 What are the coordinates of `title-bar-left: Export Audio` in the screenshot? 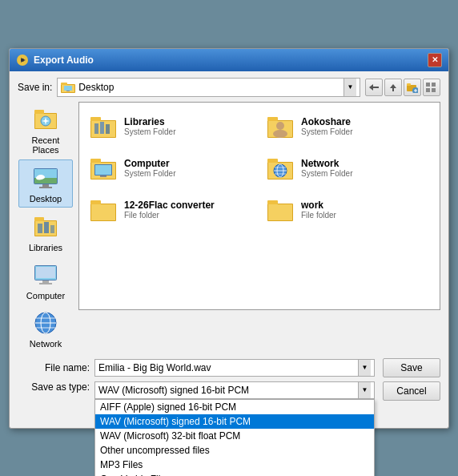 It's located at (54, 60).